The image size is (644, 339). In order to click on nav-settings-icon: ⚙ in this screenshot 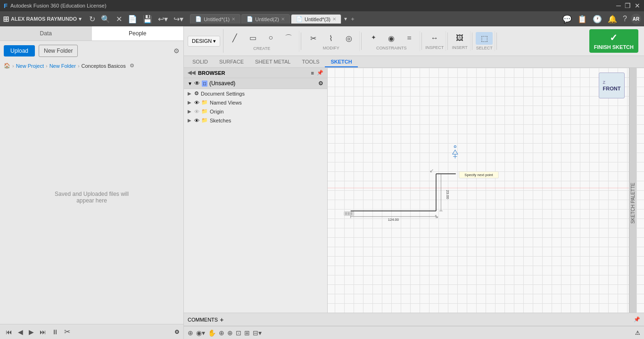, I will do `click(177, 332)`.